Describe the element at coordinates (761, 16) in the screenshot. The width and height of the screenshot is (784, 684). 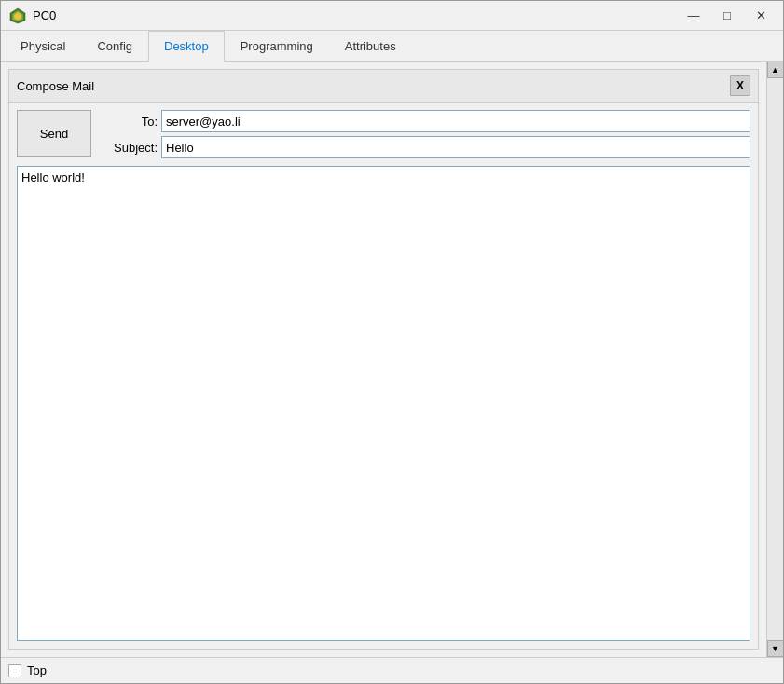
I see `close-button: ✕` at that location.